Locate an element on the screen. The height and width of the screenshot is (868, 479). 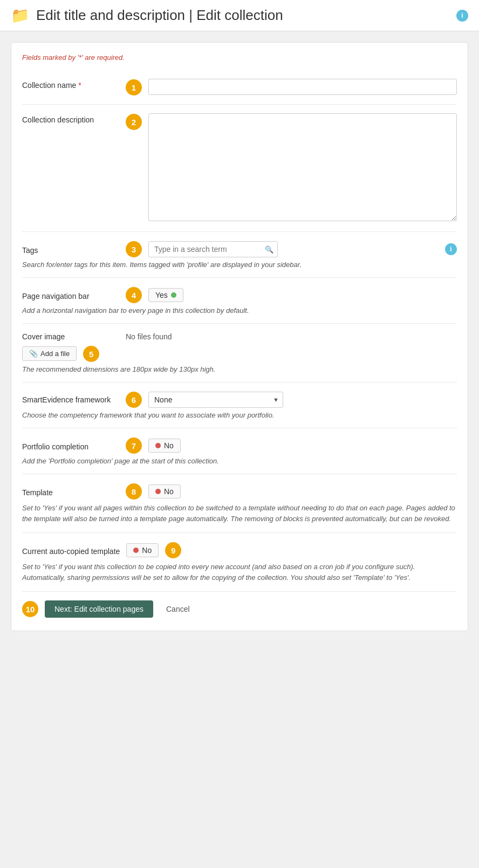
folder-icon: 📁 is located at coordinates (20, 15).